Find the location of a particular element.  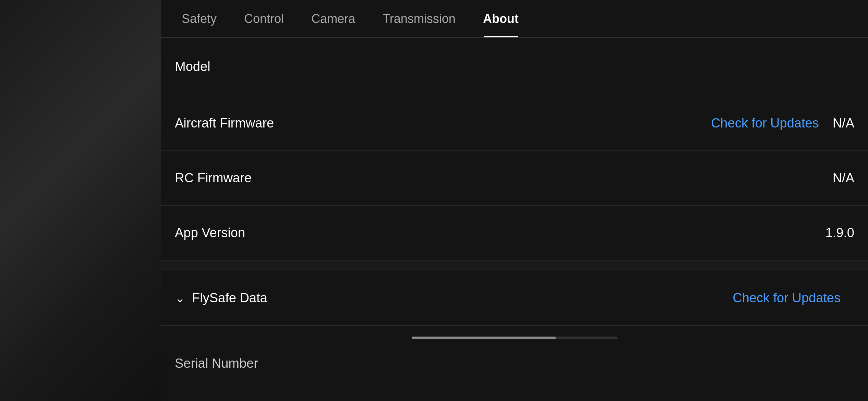

flysafe-data-row: ⌄ FlySafe Data Check for Updates is located at coordinates (515, 298).